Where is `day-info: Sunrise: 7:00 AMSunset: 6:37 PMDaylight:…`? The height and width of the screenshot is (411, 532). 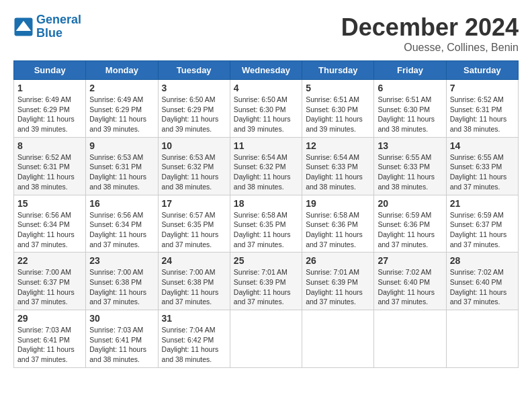
day-info: Sunrise: 7:00 AMSunset: 6:37 PMDaylight:… is located at coordinates (46, 287).